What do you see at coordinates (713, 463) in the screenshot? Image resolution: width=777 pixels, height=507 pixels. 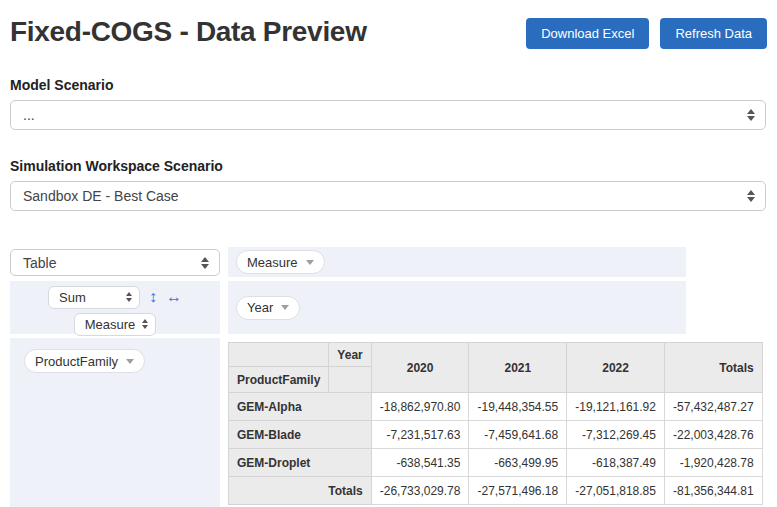 I see `row-total-value: -1,920,428.78` at bounding box center [713, 463].